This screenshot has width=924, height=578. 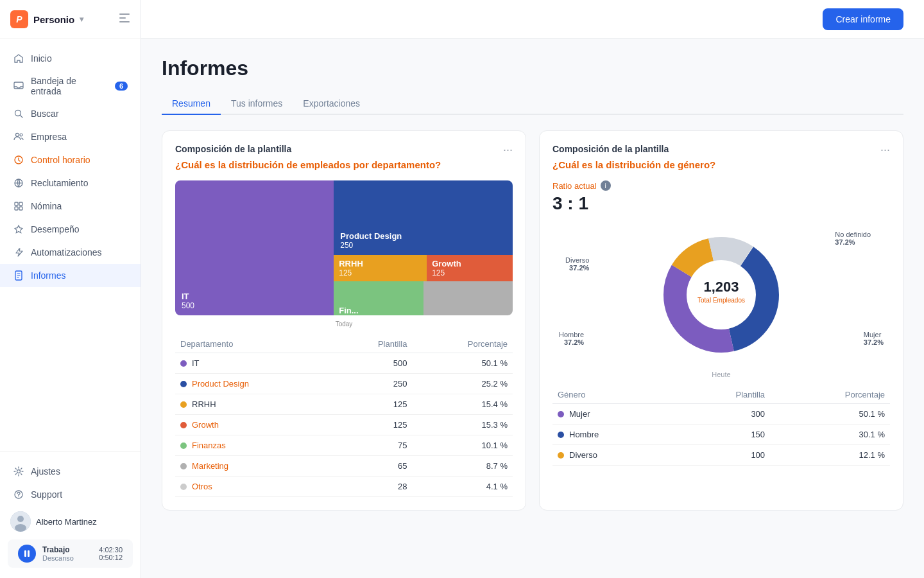 I want to click on treemap-inner: IT 500 Product Design 250 RRHH, so click(x=344, y=248).